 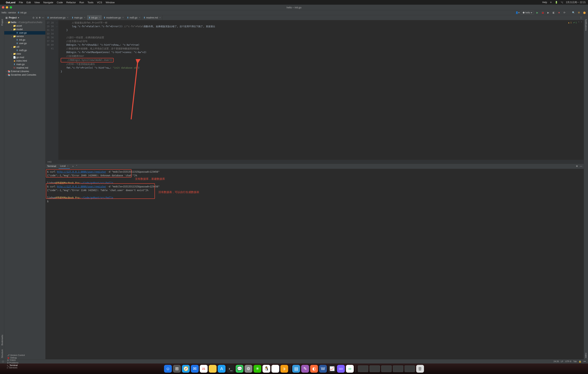 I want to click on chevron-down-icon: ˅, so click(x=582, y=23).